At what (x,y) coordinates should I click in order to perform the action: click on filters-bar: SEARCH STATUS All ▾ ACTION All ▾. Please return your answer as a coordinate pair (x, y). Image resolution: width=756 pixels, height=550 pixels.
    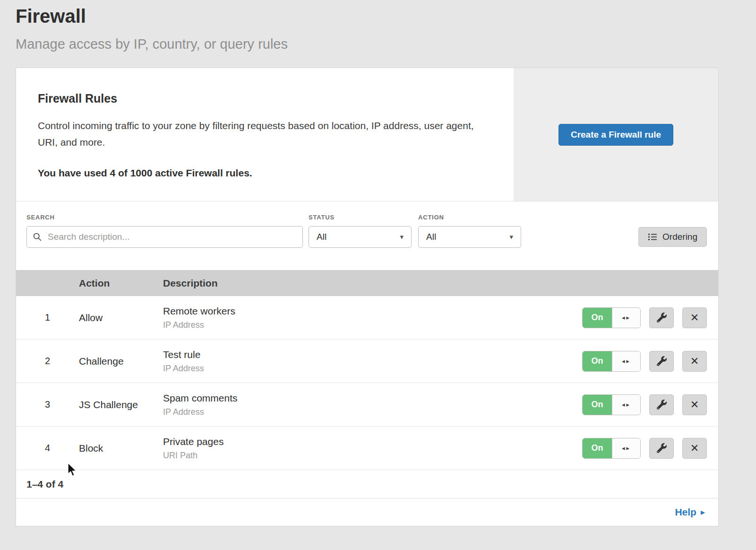
    Looking at the image, I should click on (367, 236).